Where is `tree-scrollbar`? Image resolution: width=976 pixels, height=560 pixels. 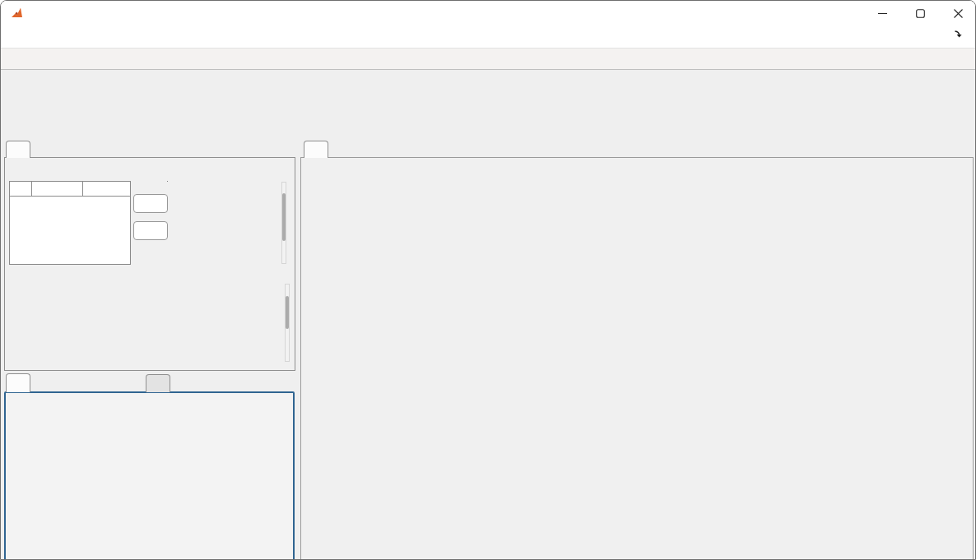 tree-scrollbar is located at coordinates (287, 322).